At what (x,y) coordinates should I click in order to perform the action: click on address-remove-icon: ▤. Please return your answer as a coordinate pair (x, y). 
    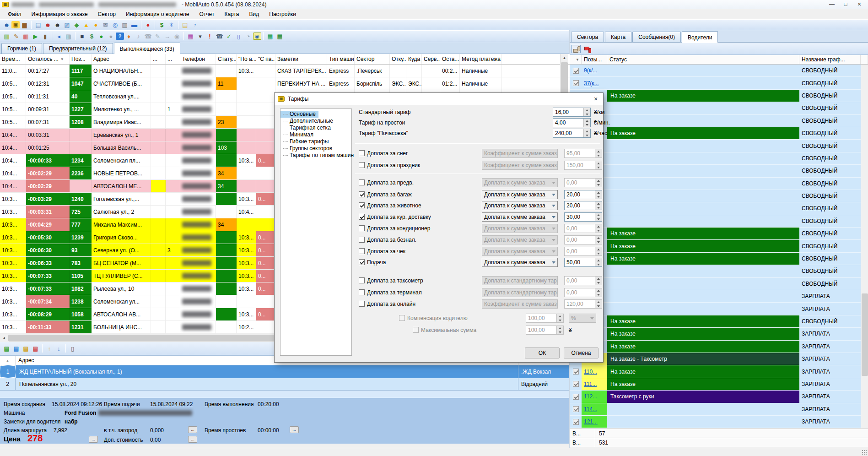
    Looking at the image, I should click on (36, 348).